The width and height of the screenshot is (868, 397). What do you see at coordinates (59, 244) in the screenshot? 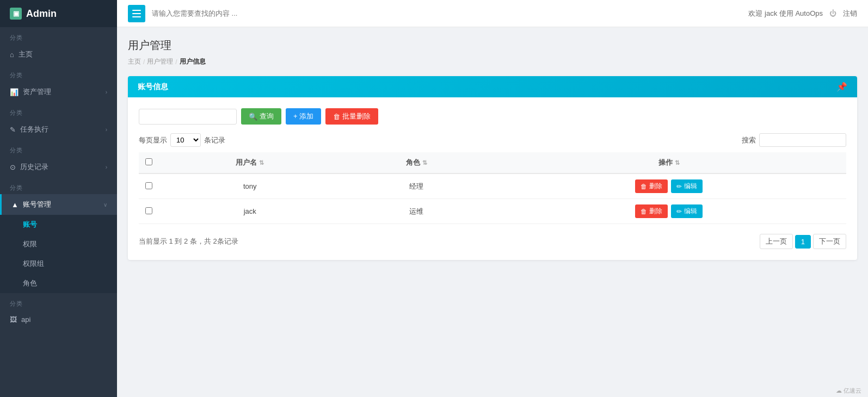
I see `sidebar-sub-item-permission: 权限` at bounding box center [59, 244].